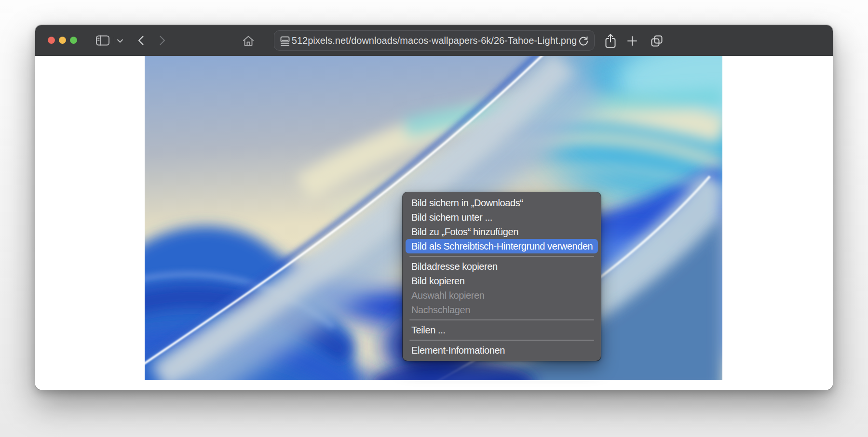 Image resolution: width=868 pixels, height=437 pixels. Describe the element at coordinates (114, 40) in the screenshot. I see `toolbar-divider` at that location.